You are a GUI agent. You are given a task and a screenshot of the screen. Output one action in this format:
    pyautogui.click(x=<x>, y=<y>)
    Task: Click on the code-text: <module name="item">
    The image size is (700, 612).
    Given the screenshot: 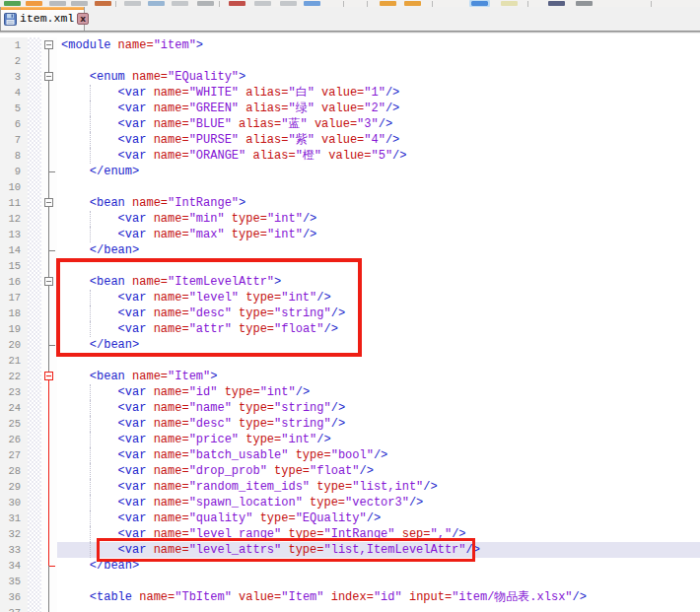 What is the action you would take?
    pyautogui.click(x=379, y=45)
    